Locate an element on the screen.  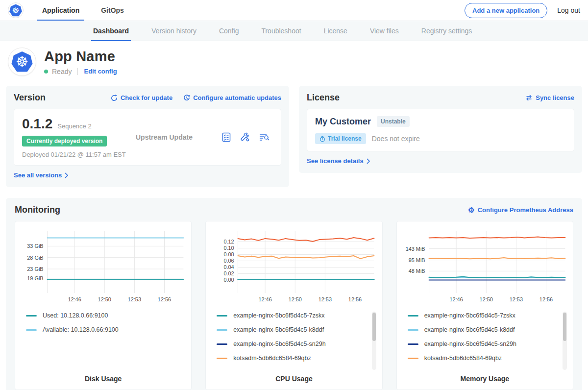
configure-automatic-updates-link: Configure automatic updates is located at coordinates (232, 98).